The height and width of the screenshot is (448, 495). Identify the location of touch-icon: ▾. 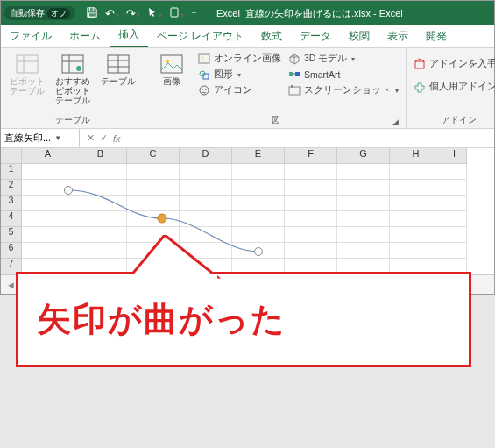
(177, 14).